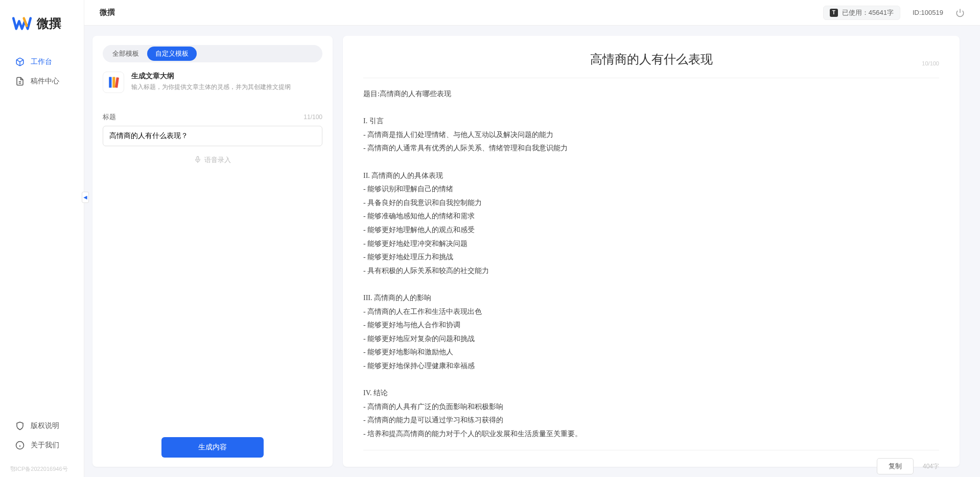 This screenshot has height=477, width=980. I want to click on usage-prefix: 已使用：, so click(855, 12).